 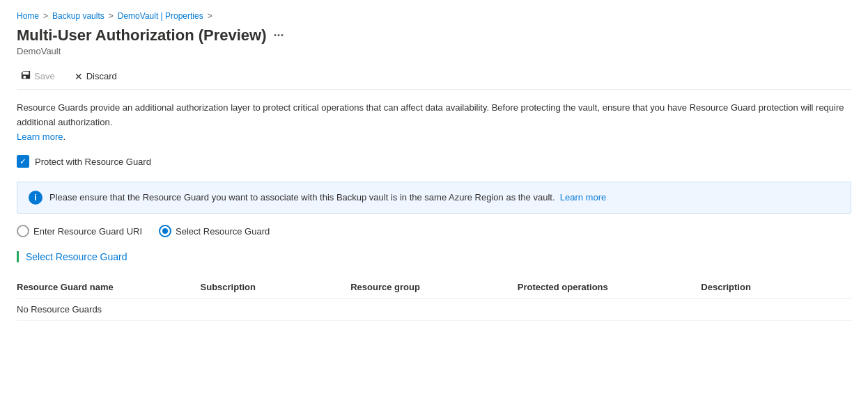 What do you see at coordinates (434, 122) in the screenshot?
I see `info-description: Resource Guards provide an additional au…` at bounding box center [434, 122].